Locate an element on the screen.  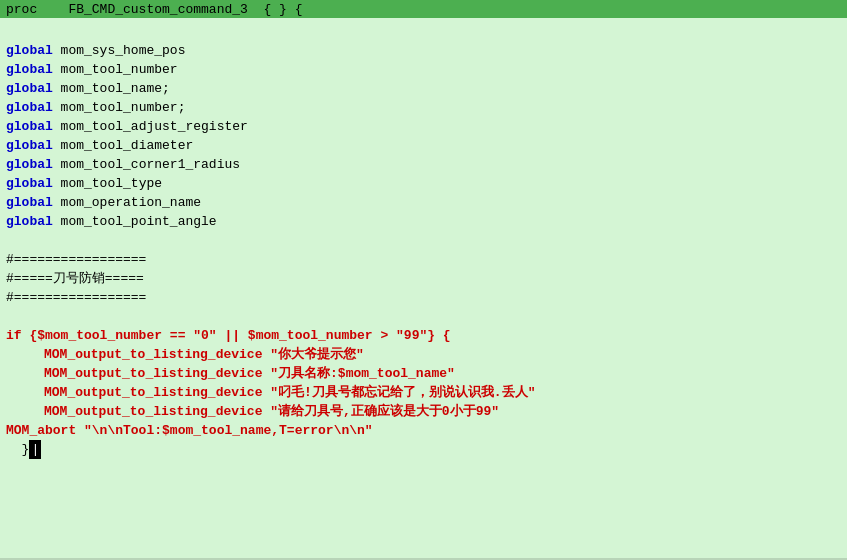
line-global-7: global mom_tool_corner1_radius is located at coordinates (424, 164).